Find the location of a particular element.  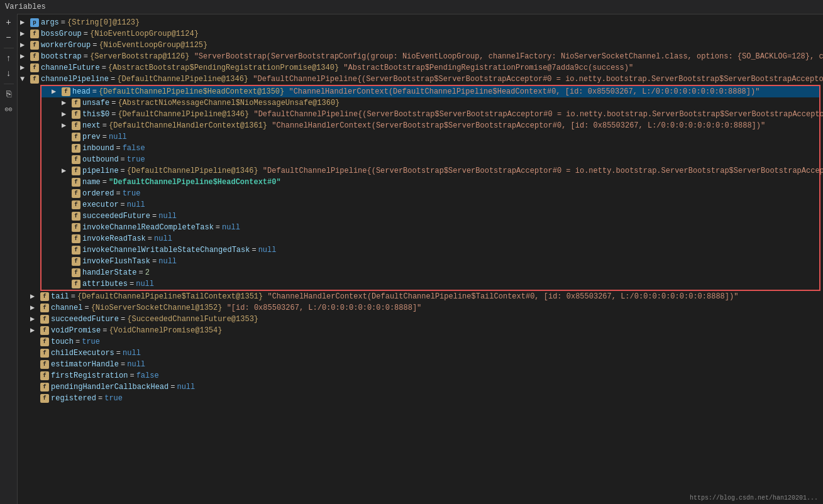

add-button: + is located at coordinates (9, 23).